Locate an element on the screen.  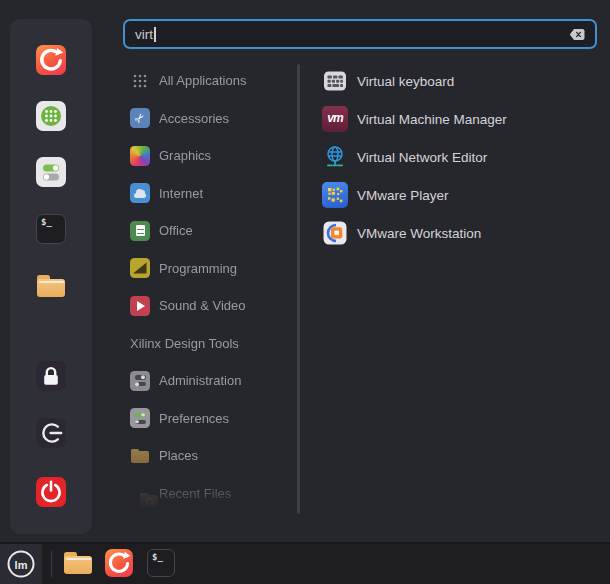
system-settings-icon is located at coordinates (51, 172).